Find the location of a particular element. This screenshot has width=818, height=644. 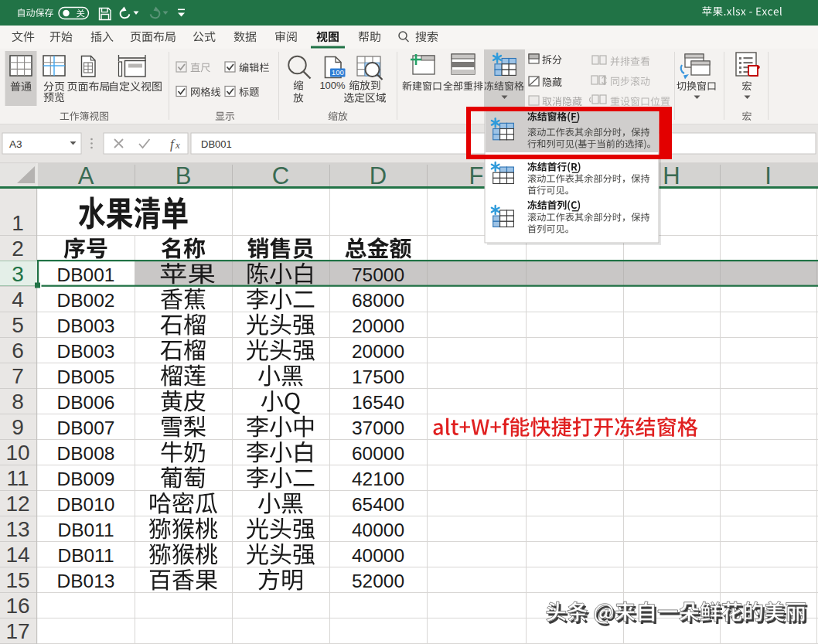

svg-text: 16 is located at coordinates (17, 606).